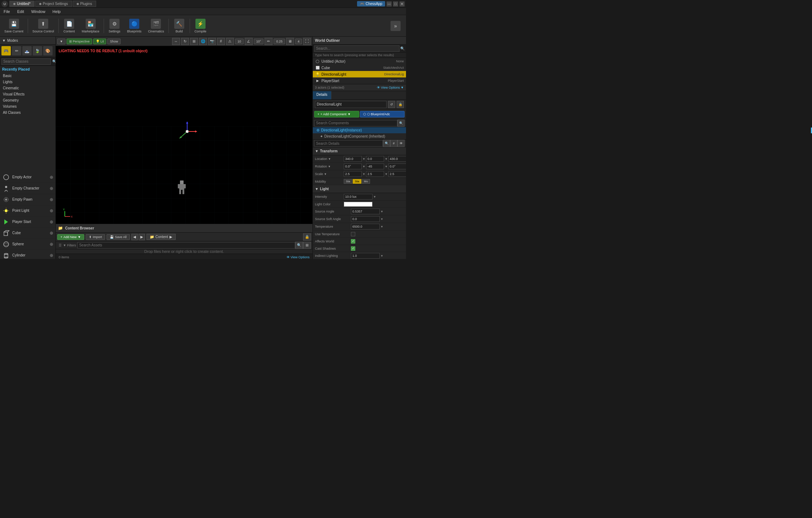  Describe the element at coordinates (359, 136) in the screenshot. I see `component-item-inherited: ✦ DirectionalLightComponent (Inherited)` at that location.